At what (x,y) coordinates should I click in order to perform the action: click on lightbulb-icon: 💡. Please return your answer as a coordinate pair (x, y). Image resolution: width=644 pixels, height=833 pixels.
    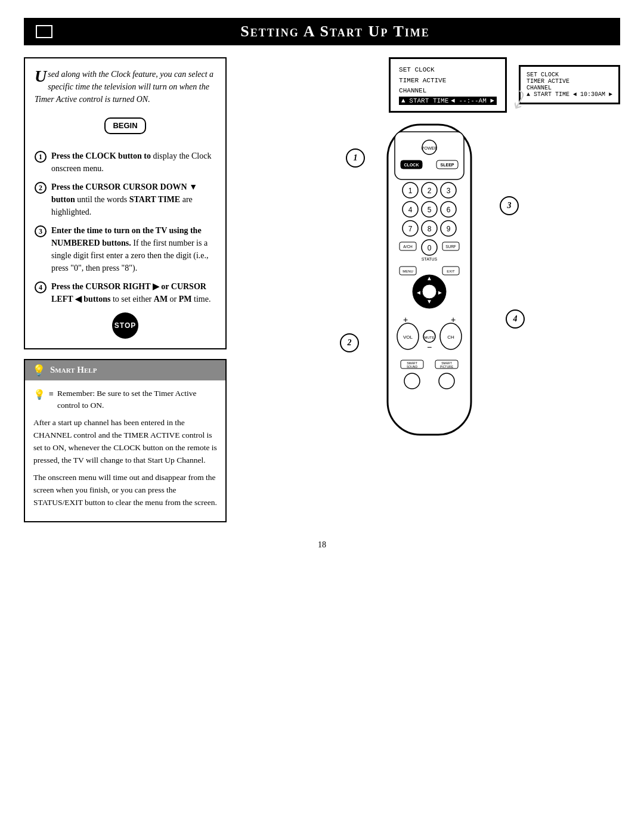
    Looking at the image, I should click on (39, 370).